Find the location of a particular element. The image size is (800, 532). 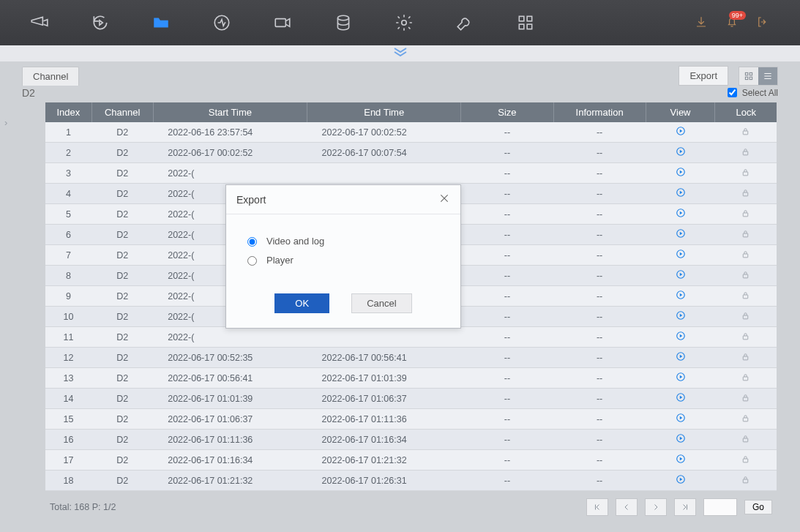

playback-icon is located at coordinates (100, 23).